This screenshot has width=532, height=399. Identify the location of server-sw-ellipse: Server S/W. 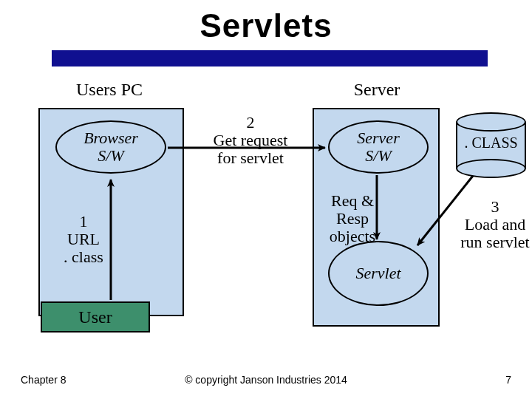
(378, 147).